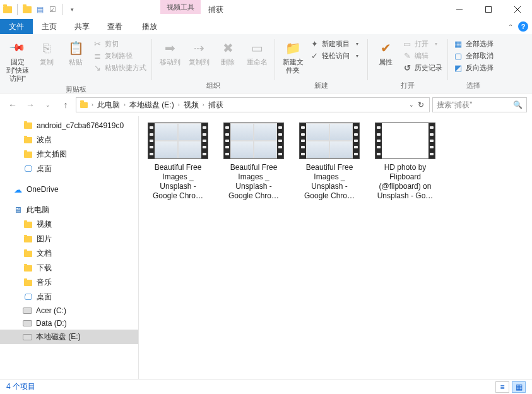 This screenshot has height=394, width=532. I want to click on back-button: ←, so click(13, 105).